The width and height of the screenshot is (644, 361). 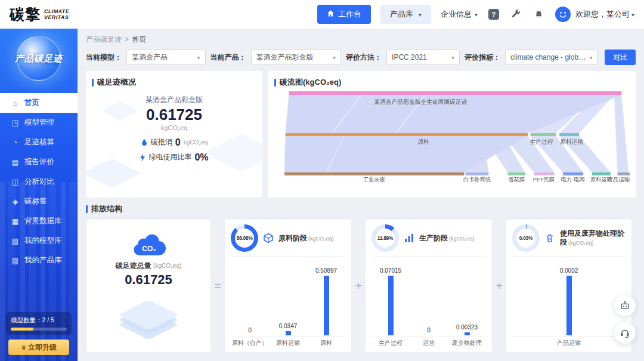 What do you see at coordinates (573, 174) in the screenshot?
I see `sankey-node-grid-power` at bounding box center [573, 174].